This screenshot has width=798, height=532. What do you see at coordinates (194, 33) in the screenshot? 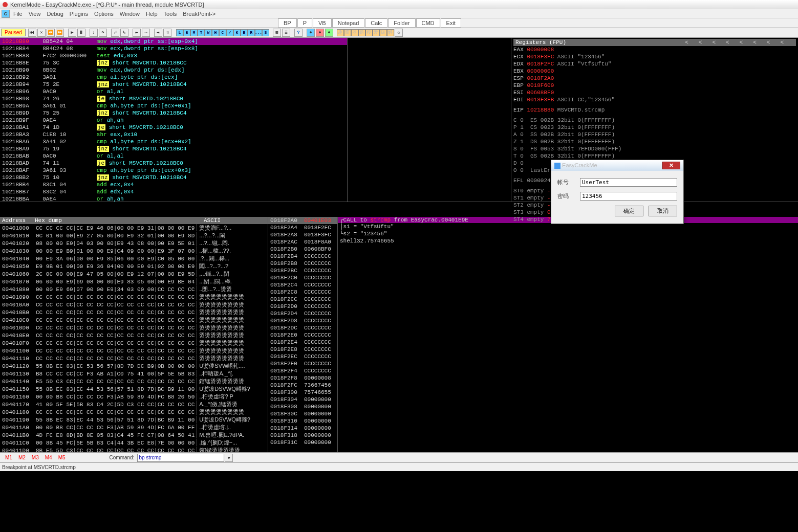
I see `lem-m-button: M` at bounding box center [194, 33].